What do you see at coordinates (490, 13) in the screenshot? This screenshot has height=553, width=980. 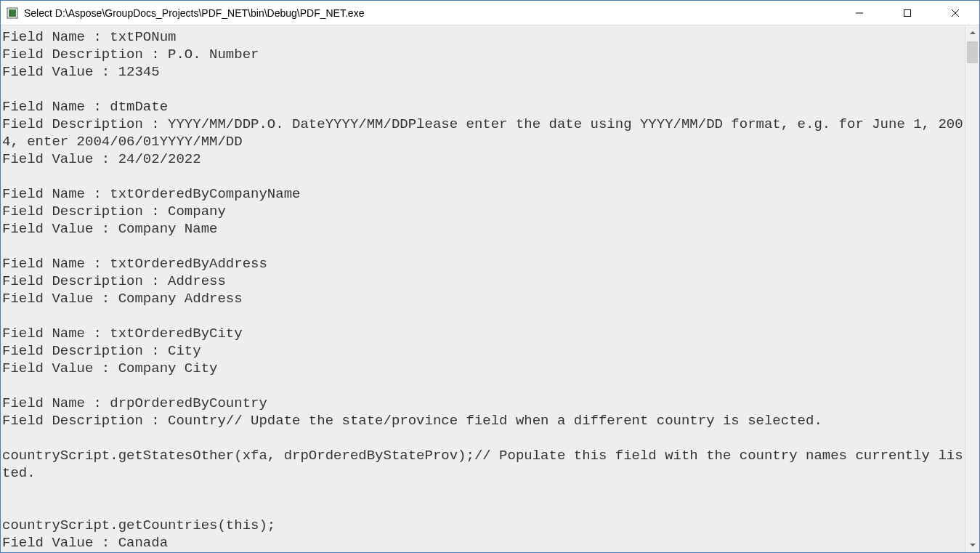 I see `titlebar: Select D:\Aspose\GroupDocs_Projects\PDF_…` at bounding box center [490, 13].